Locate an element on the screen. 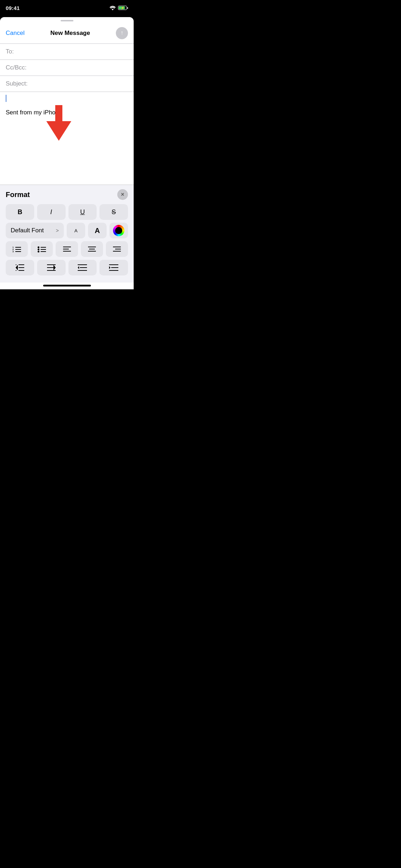 The image size is (401, 868). increase-indent-button is located at coordinates (114, 268).